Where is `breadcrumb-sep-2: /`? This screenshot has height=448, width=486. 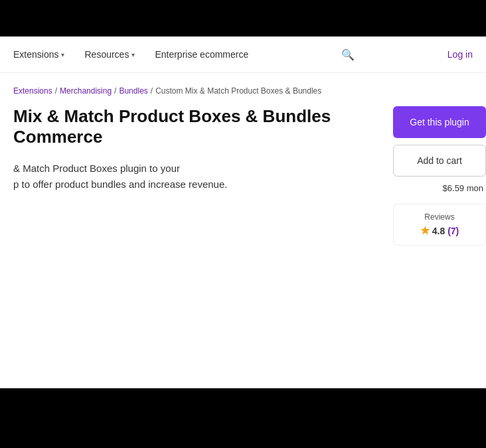 breadcrumb-sep-2: / is located at coordinates (116, 91).